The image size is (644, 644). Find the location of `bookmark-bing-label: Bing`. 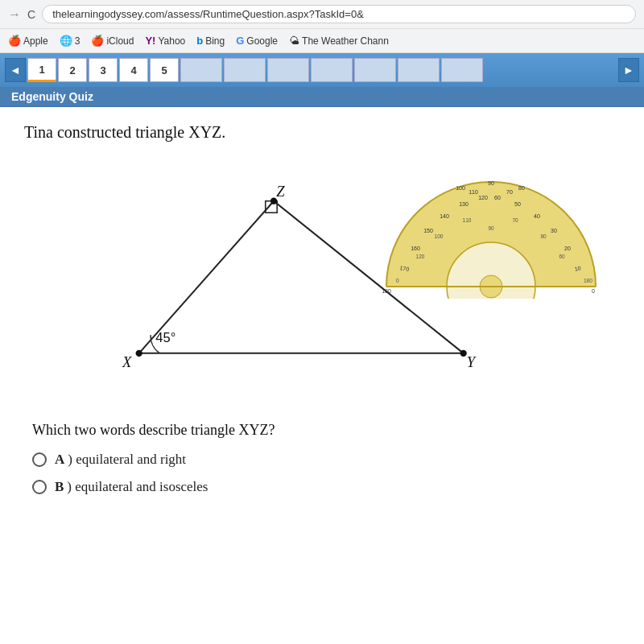

bookmark-bing-label: Bing is located at coordinates (215, 41).